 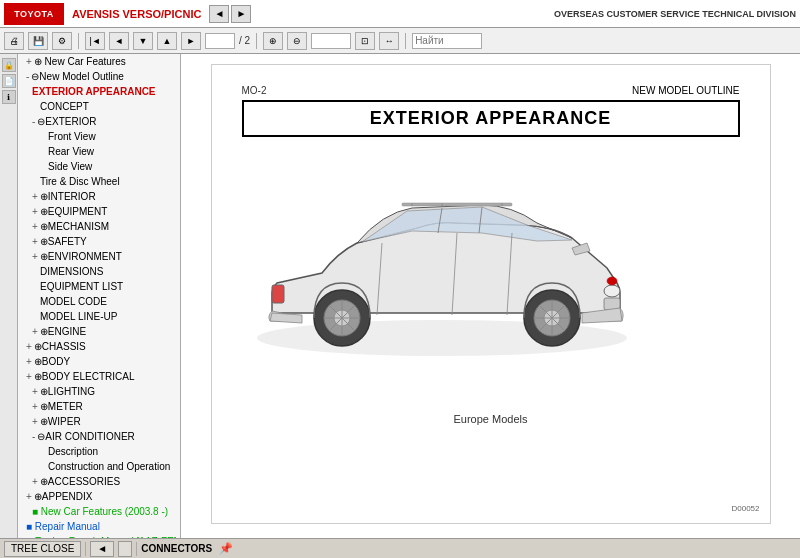 I want to click on sidebar-item-exterior-appearance: EXTERIOR APPEARANCE, so click(x=99, y=92).